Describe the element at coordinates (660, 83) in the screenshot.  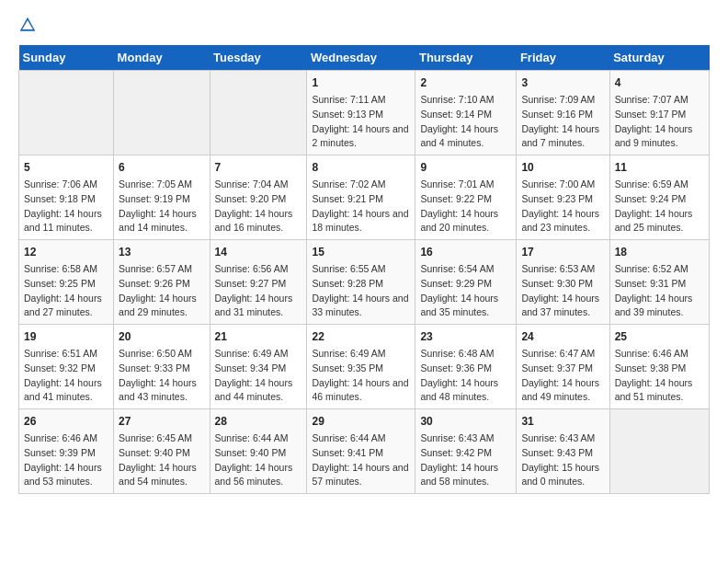
I see `day-number: 4` at that location.